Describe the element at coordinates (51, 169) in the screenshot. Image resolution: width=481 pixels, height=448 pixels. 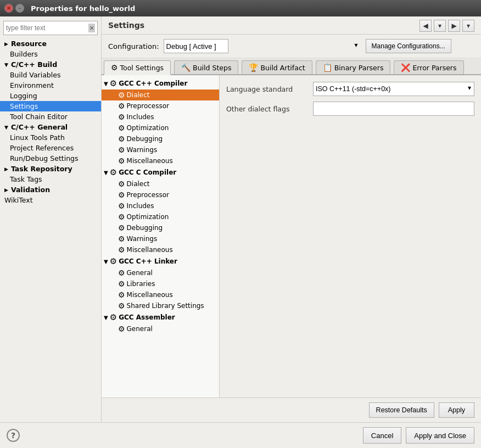
I see `sidebar-item-task-repository: ▶ Task Repository` at that location.